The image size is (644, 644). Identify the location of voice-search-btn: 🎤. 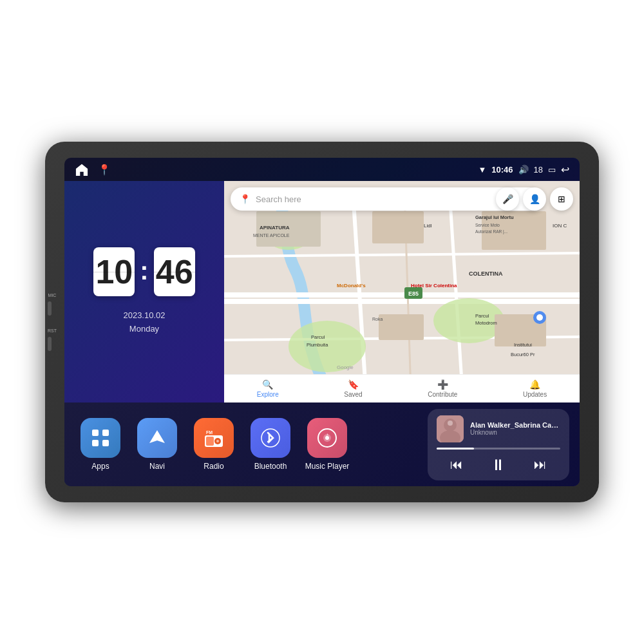
(507, 199).